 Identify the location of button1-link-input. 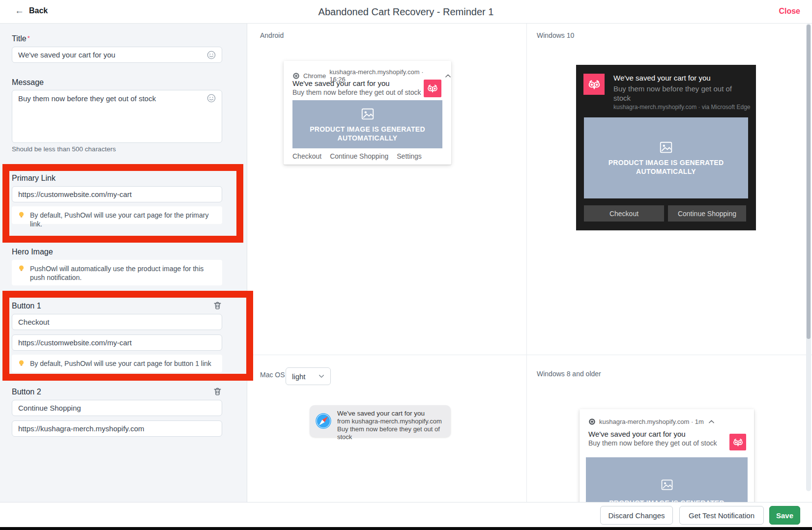
(117, 343).